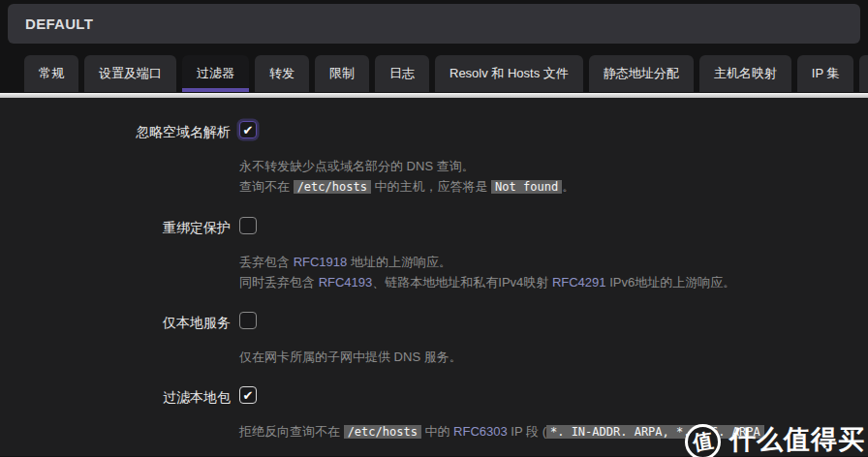 This screenshot has height=457, width=868. I want to click on description-line: 丢弃包含 RFC1918 地址的上游响应。, so click(554, 261).